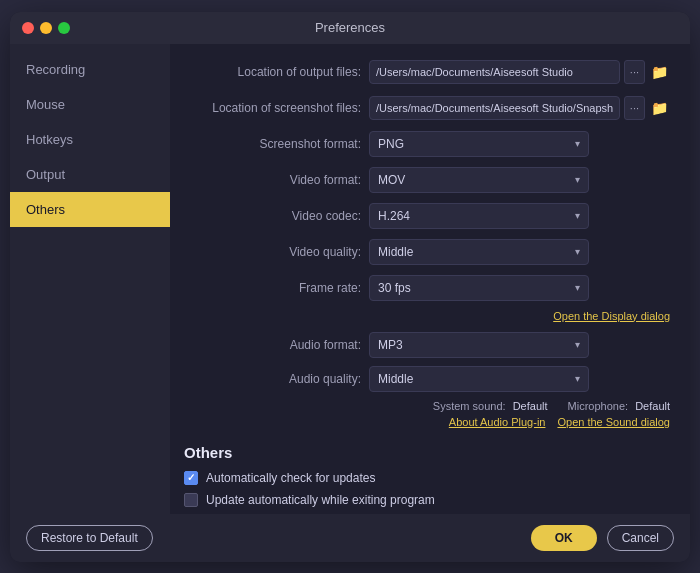 This screenshot has height=573, width=700. What do you see at coordinates (394, 288) in the screenshot?
I see `frame-rate-value: 30 fps` at bounding box center [394, 288].